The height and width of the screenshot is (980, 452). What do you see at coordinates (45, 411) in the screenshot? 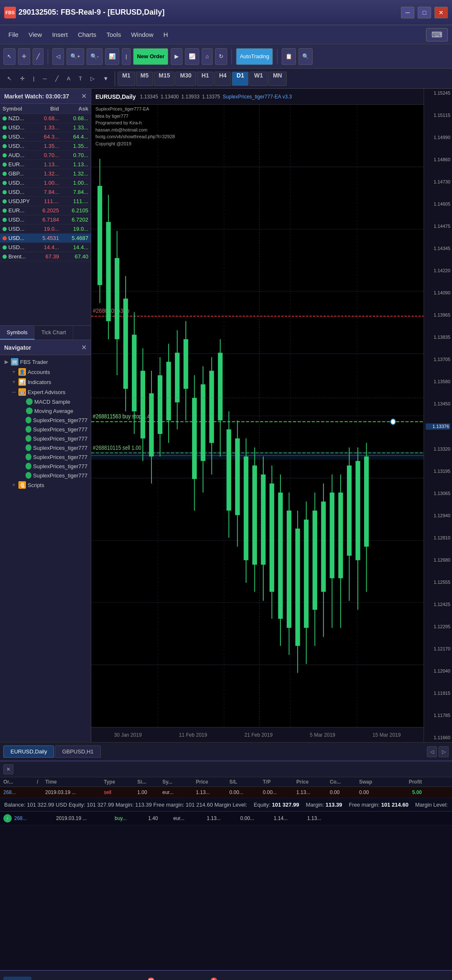
I see `nav-moving-average: Moving Average` at bounding box center [45, 411].